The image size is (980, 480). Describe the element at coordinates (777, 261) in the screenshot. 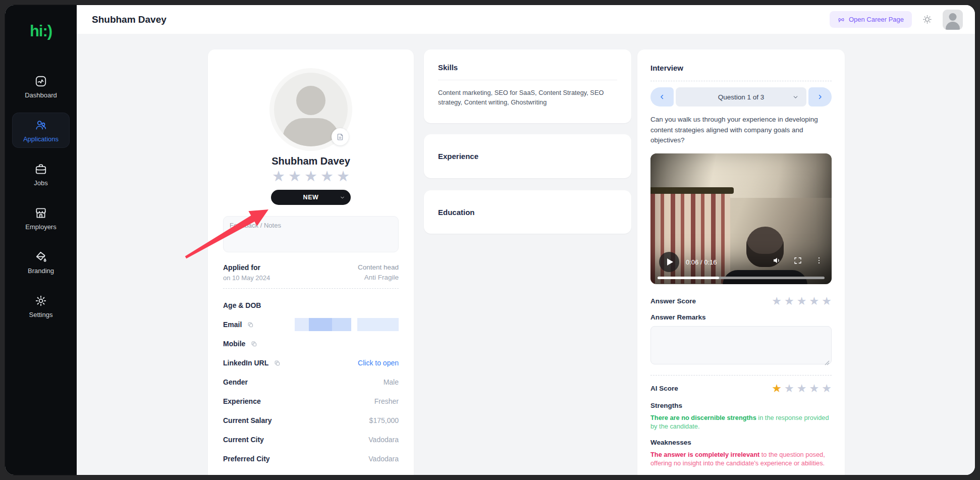

I see `volume-button` at that location.